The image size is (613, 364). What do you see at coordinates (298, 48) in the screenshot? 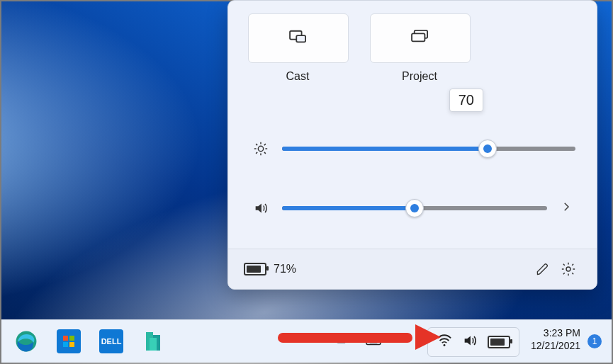
I see `cast-tile: Cast` at bounding box center [298, 48].